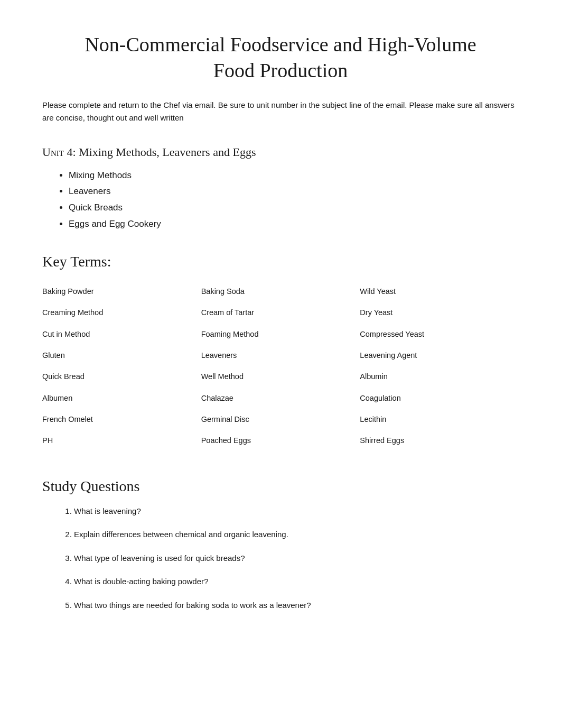  What do you see at coordinates (296, 512) in the screenshot?
I see `study-question-1: What is leavening?` at bounding box center [296, 512].